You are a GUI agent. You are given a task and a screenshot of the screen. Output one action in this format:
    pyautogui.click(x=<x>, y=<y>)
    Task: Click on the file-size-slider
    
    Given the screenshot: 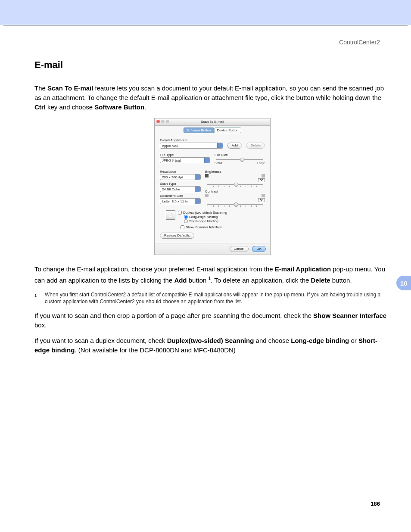 What is the action you would take?
    pyautogui.click(x=240, y=159)
    